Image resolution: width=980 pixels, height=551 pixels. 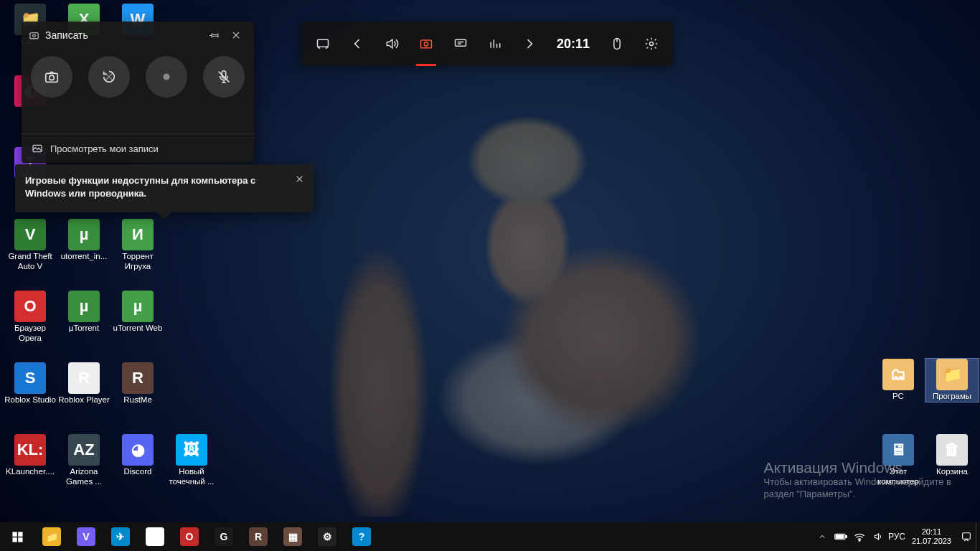 What do you see at coordinates (84, 329) in the screenshot?
I see `icon-label: µTorrent` at bounding box center [84, 329].